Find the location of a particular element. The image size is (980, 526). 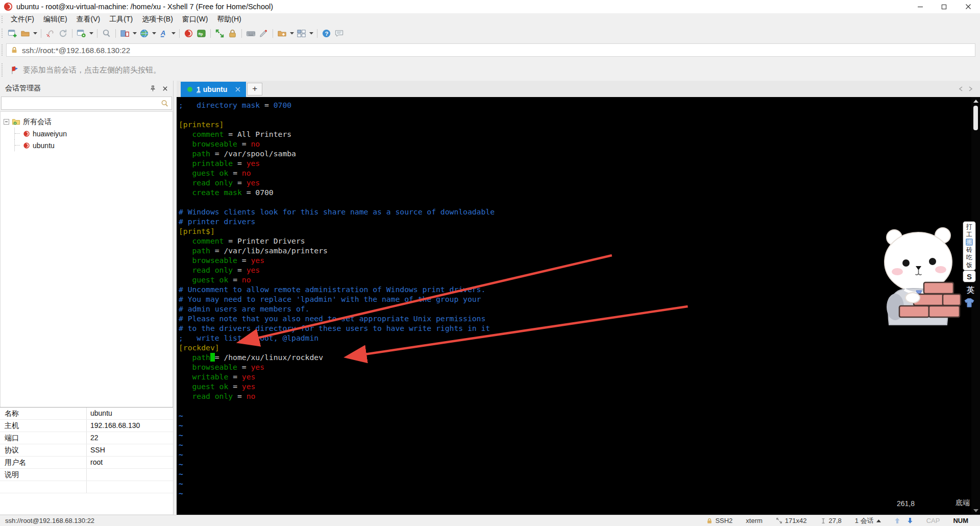

scrollbar-thumb is located at coordinates (976, 118).